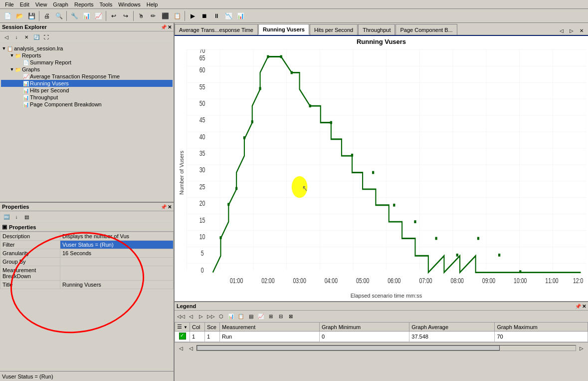 This screenshot has height=381, width=588. I want to click on props-close-icon: ✕, so click(170, 207).